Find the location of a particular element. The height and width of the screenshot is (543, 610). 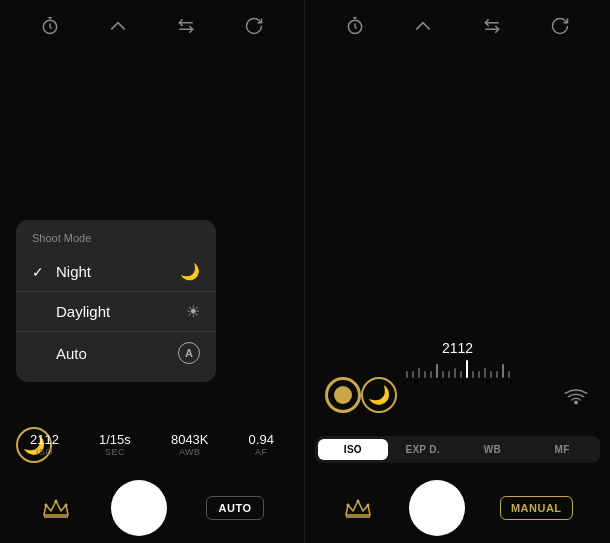

refresh-icon-right is located at coordinates (560, 26).